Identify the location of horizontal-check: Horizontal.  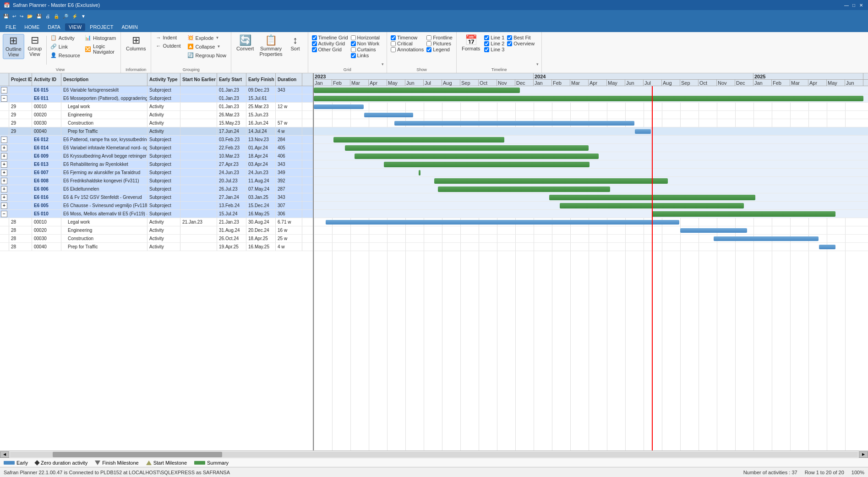
(366, 38).